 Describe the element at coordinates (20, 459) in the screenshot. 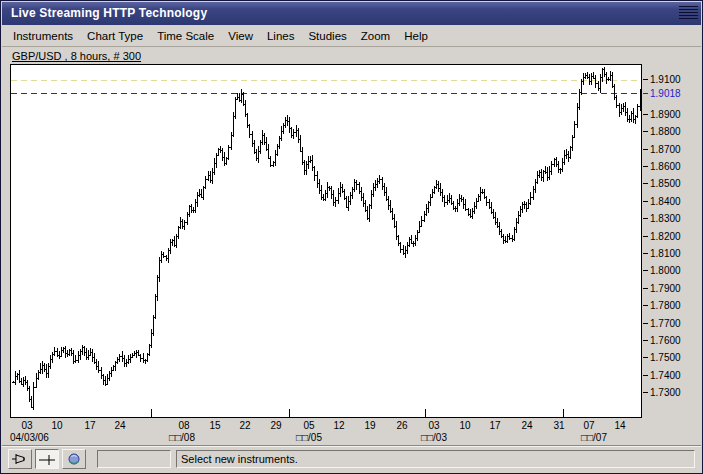

I see `pin-tool-button` at that location.